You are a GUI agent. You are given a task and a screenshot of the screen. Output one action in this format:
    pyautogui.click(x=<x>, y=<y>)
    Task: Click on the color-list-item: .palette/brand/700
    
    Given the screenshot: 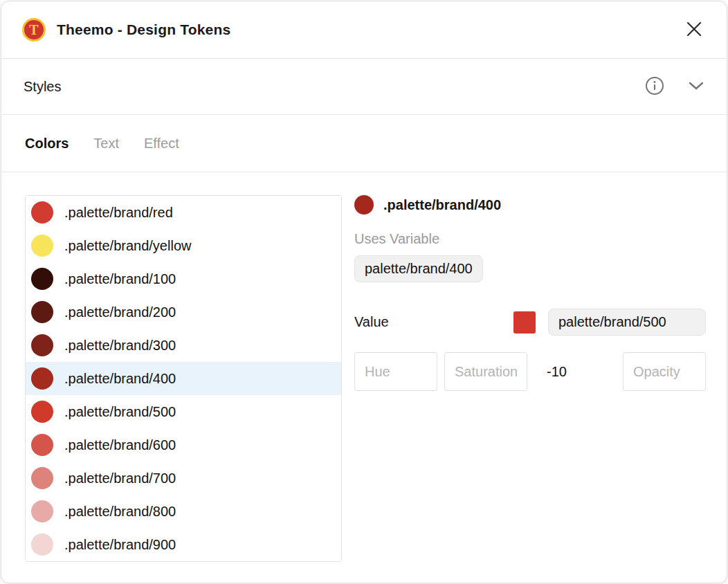 What is the action you would take?
    pyautogui.click(x=183, y=478)
    